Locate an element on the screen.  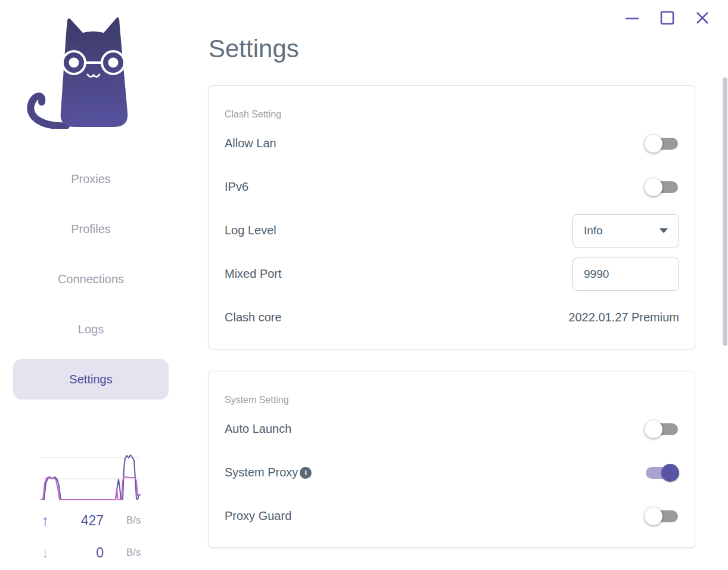
row-label-wrap: Clash core is located at coordinates (253, 317).